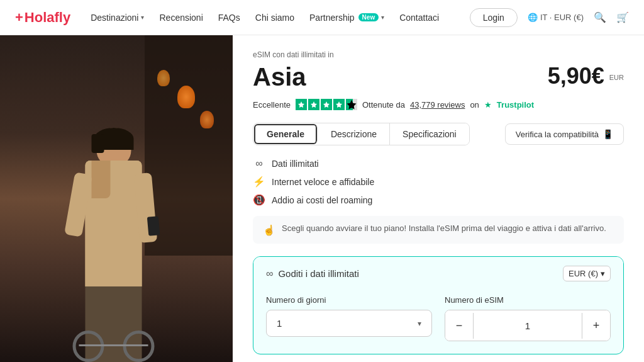  Describe the element at coordinates (533, 18) in the screenshot. I see `globe-icon: 🌐` at that location.